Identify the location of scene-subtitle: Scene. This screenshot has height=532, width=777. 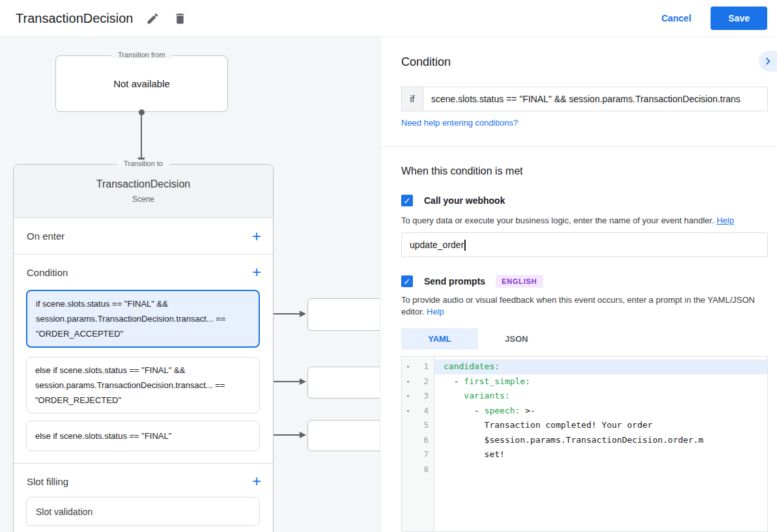
(143, 197).